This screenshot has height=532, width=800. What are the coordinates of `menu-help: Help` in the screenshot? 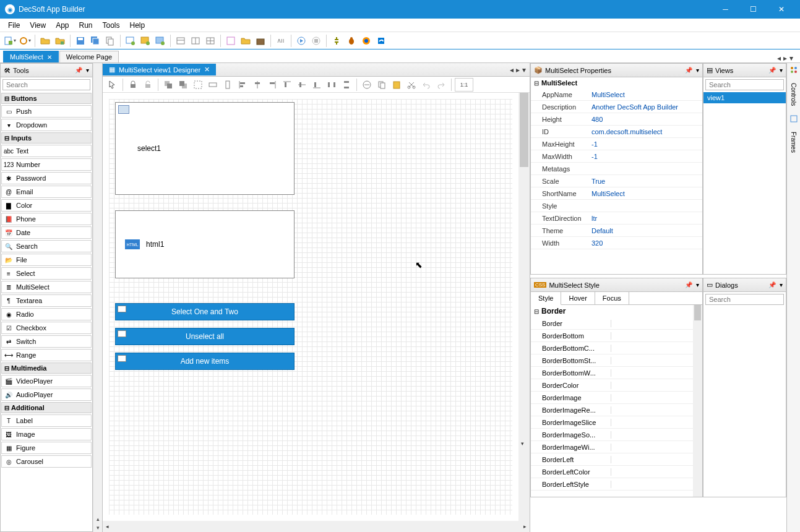 It's located at (137, 25).